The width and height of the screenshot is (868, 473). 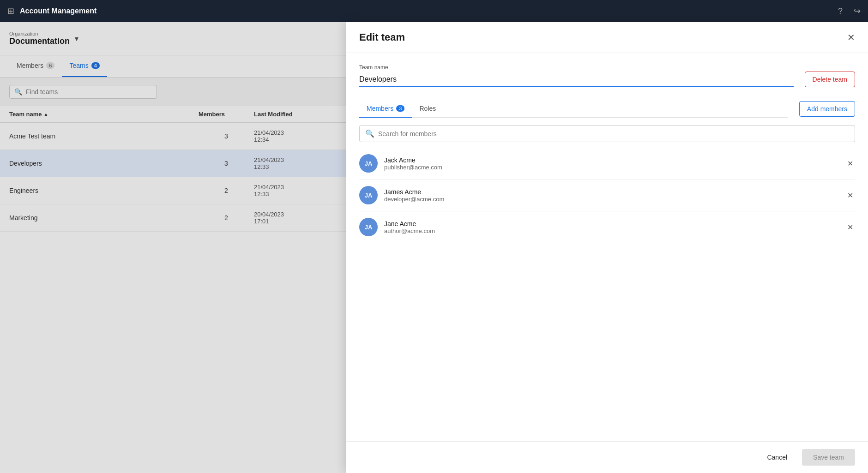 What do you see at coordinates (607, 76) in the screenshot?
I see `team-name-section: Team name Delete team` at bounding box center [607, 76].